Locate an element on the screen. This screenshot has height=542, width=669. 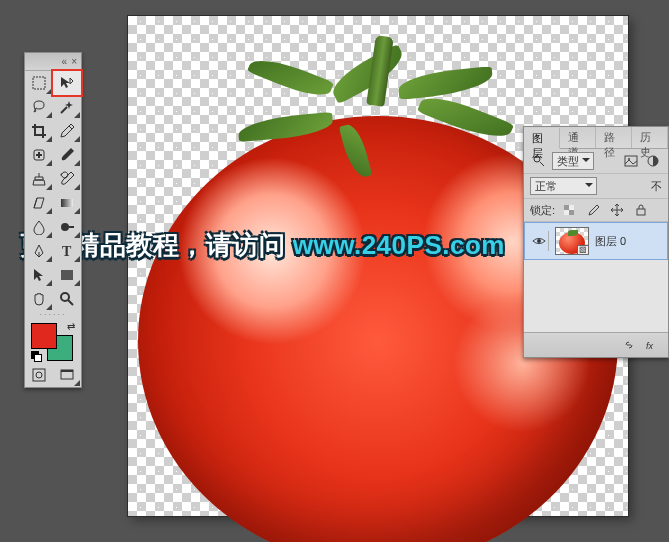
screen-mode-icon is located at coordinates (67, 375).